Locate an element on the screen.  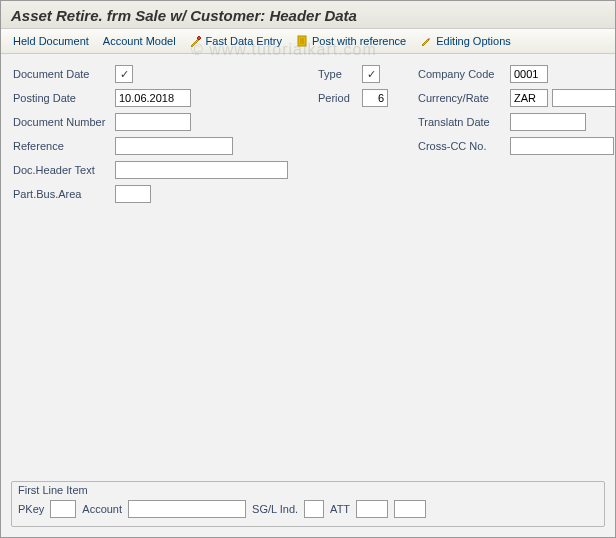
type-input: ✓ is located at coordinates (371, 74).